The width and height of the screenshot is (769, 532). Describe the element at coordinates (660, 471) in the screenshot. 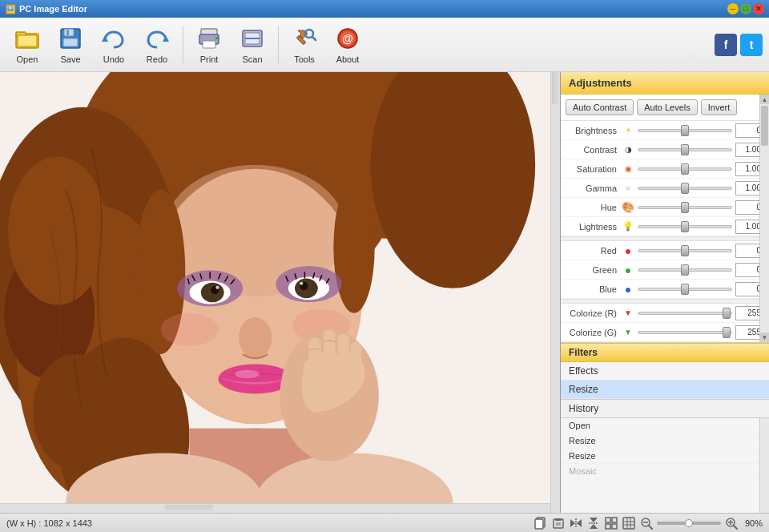

I see `history-item-mosaic: Mosaic` at that location.